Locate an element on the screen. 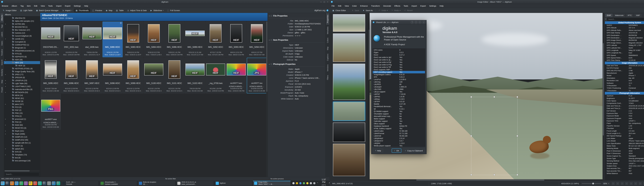  thumbnail-img_5094.heic: HEIFIMG_5094.HEIC6/9/19 2:57 PMMod.: 6/9… is located at coordinates (257, 39).